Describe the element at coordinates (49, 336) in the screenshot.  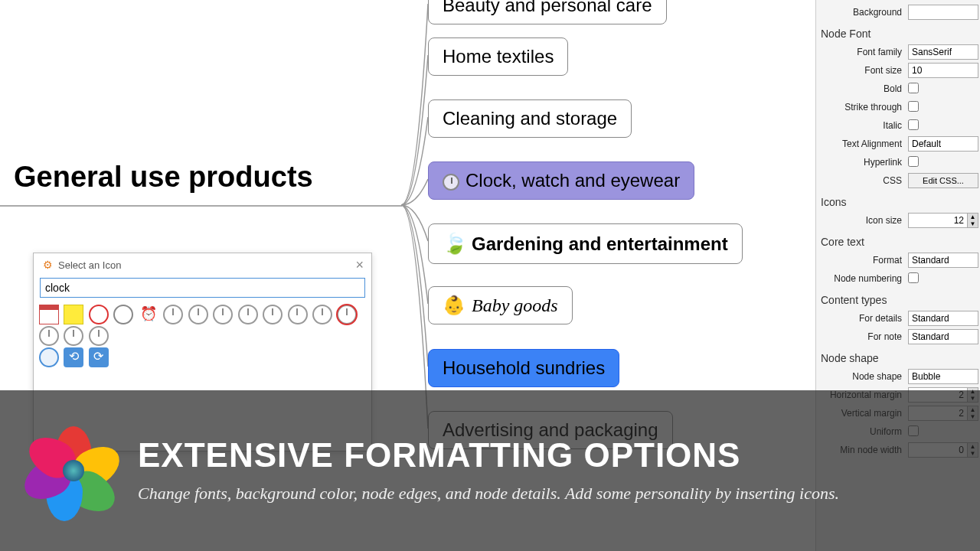
I see `clock-9-icon` at that location.